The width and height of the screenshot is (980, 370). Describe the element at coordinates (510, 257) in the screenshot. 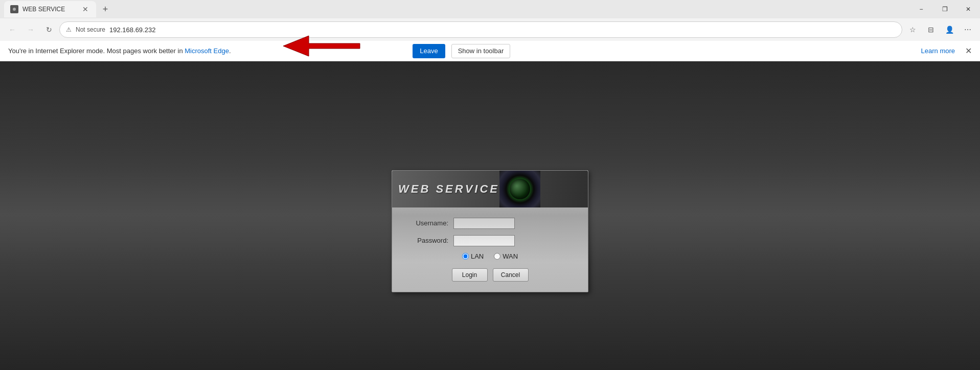

I see `wan-label: WAN` at that location.